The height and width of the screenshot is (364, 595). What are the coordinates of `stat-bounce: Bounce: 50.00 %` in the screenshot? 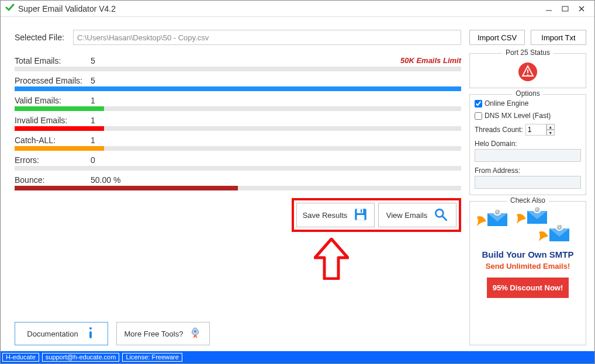 It's located at (238, 182).